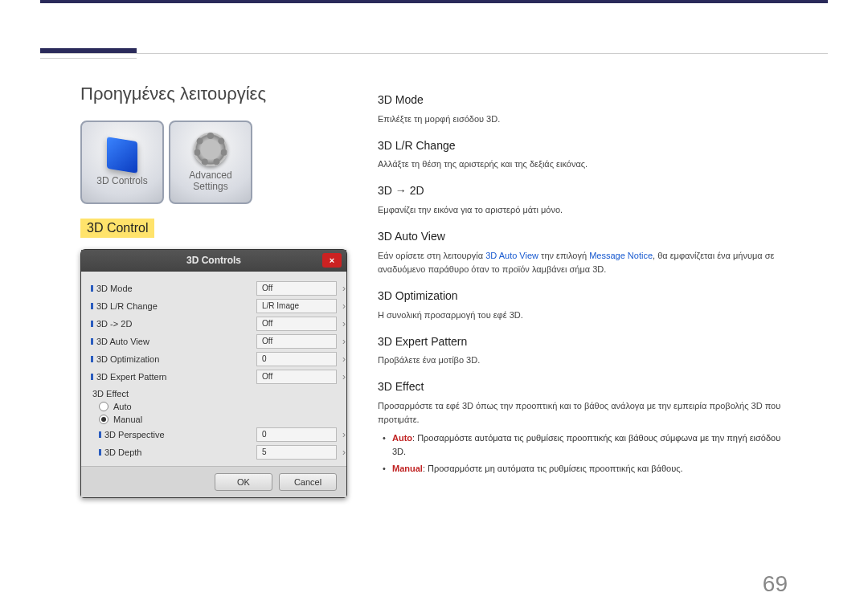 This screenshot has height=613, width=868. What do you see at coordinates (214, 377) in the screenshot?
I see `row-3d-expert-pattern: 3D Expert Pattern Off` at bounding box center [214, 377].